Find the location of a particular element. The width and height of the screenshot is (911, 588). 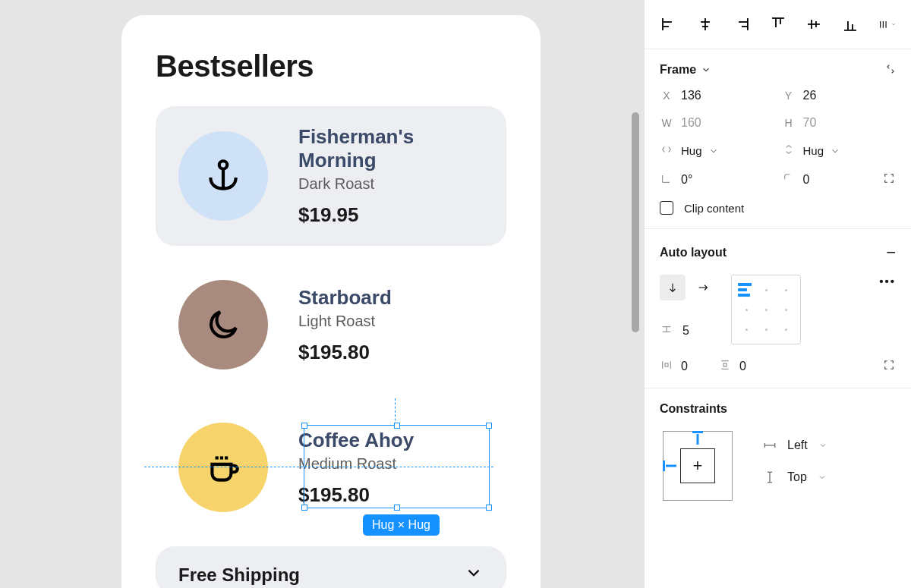

constraints-title: Constraints is located at coordinates (694, 409).